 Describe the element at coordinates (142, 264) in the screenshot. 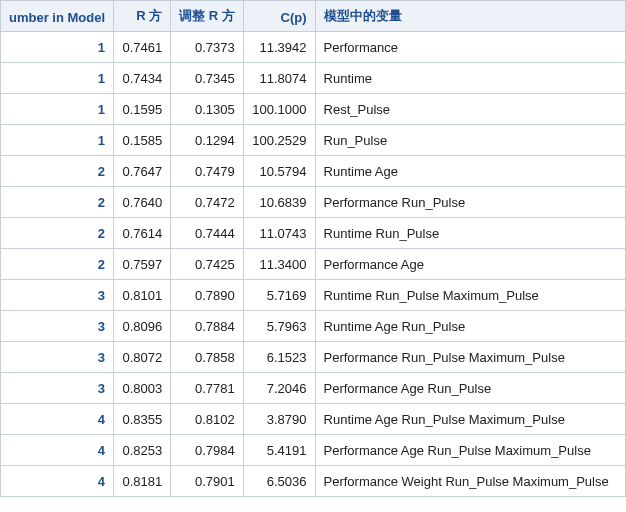

I see `cell-rsq: 0.7597` at that location.